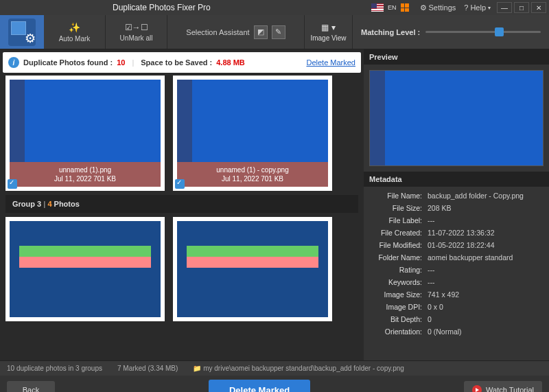  I want to click on chevron-down-icon: ▾, so click(489, 8).